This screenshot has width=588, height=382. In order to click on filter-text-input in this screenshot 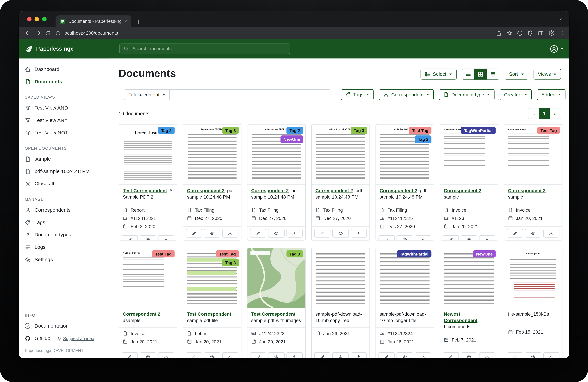, I will do `click(250, 95)`.